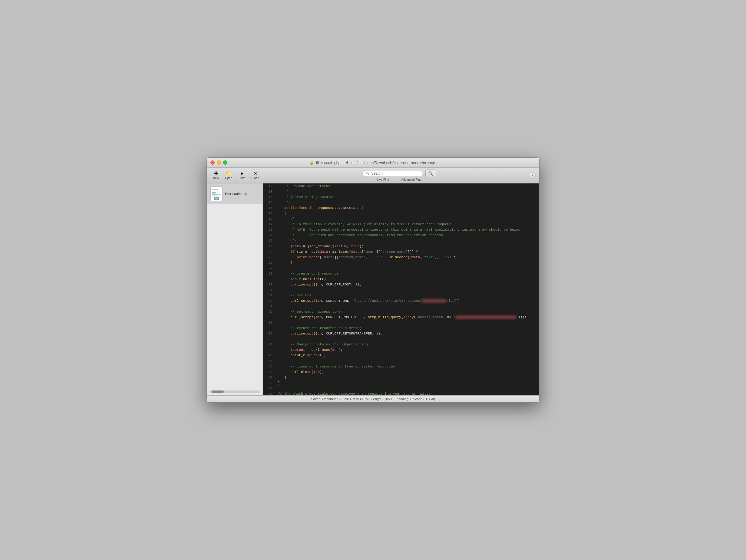 The width and height of the screenshot is (746, 560). I want to click on status-bar: Saved: December 28, 2014 at 9:30 PM · Le…, so click(373, 399).